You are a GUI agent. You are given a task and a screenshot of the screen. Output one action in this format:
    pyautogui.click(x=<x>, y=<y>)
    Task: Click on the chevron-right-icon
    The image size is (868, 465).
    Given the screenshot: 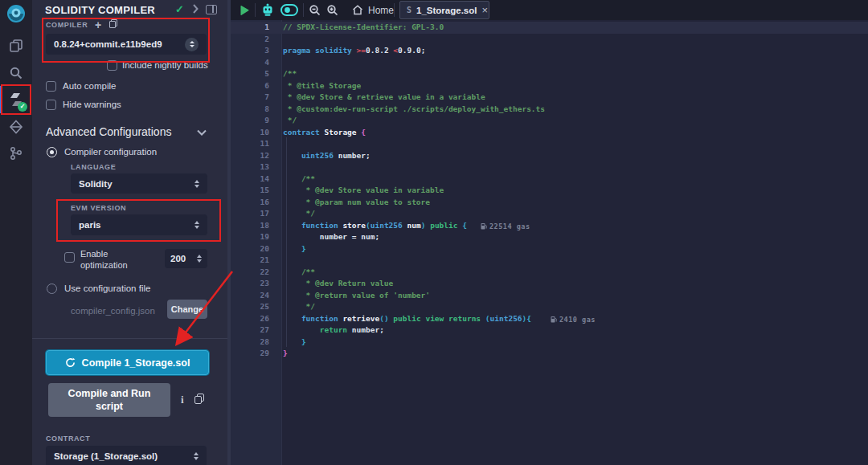 What is the action you would take?
    pyautogui.click(x=195, y=9)
    